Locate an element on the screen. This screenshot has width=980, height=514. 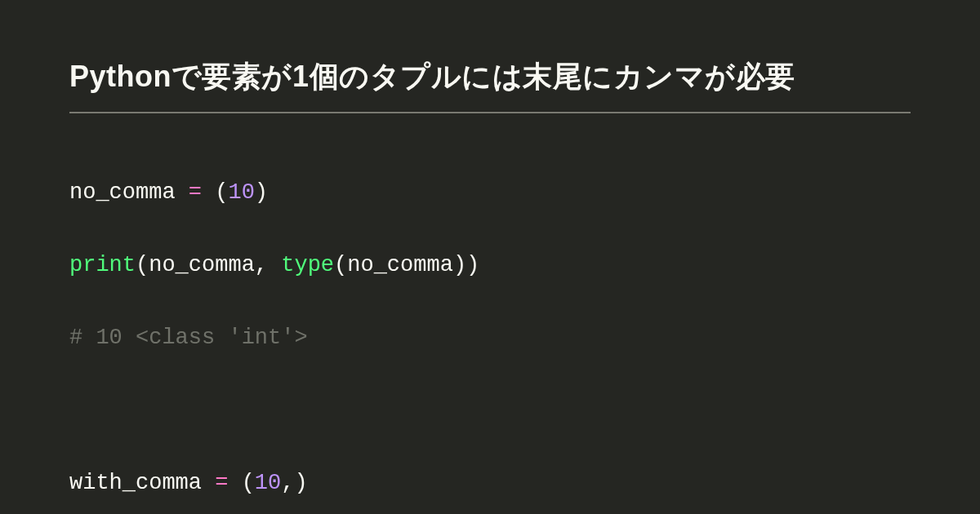
code-line-5: with_comma = (10,) is located at coordinates (490, 483).